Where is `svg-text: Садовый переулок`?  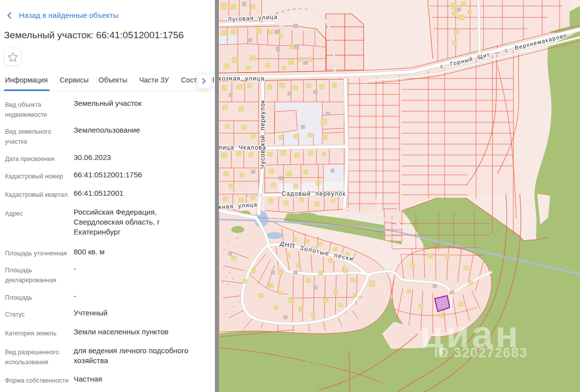
svg-text: Садовый переулок is located at coordinates (313, 194).